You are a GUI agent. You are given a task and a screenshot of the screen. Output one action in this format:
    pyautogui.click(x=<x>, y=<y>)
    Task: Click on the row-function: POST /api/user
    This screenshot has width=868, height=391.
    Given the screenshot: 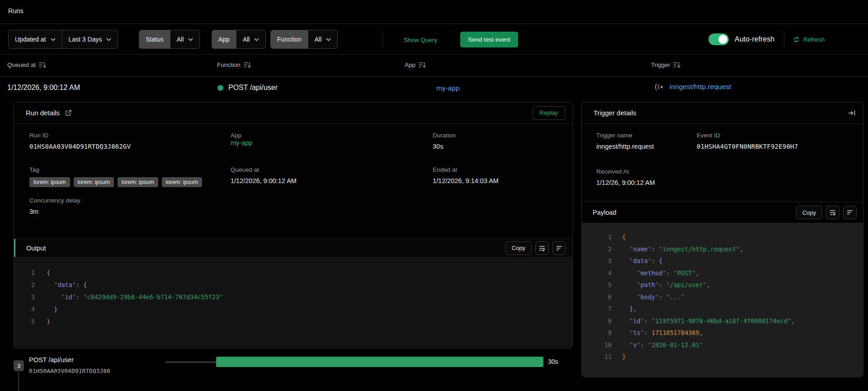 What is the action you would take?
    pyautogui.click(x=248, y=88)
    